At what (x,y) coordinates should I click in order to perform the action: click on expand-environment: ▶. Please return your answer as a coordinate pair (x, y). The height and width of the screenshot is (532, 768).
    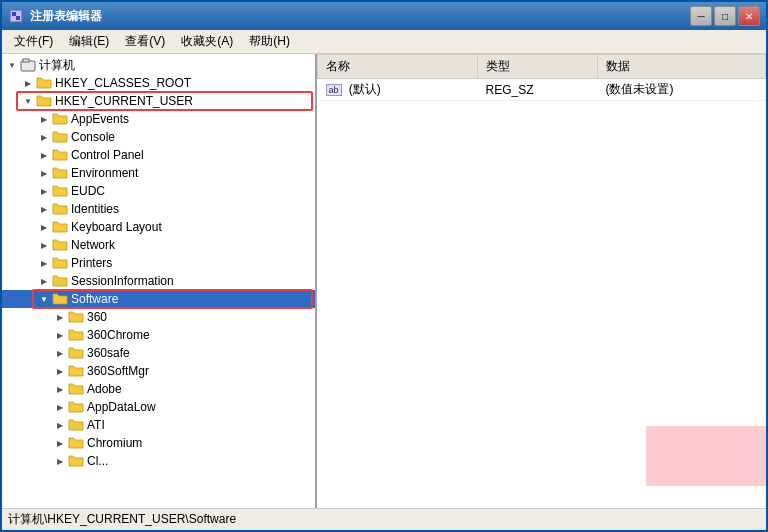
    Looking at the image, I should click on (44, 173).